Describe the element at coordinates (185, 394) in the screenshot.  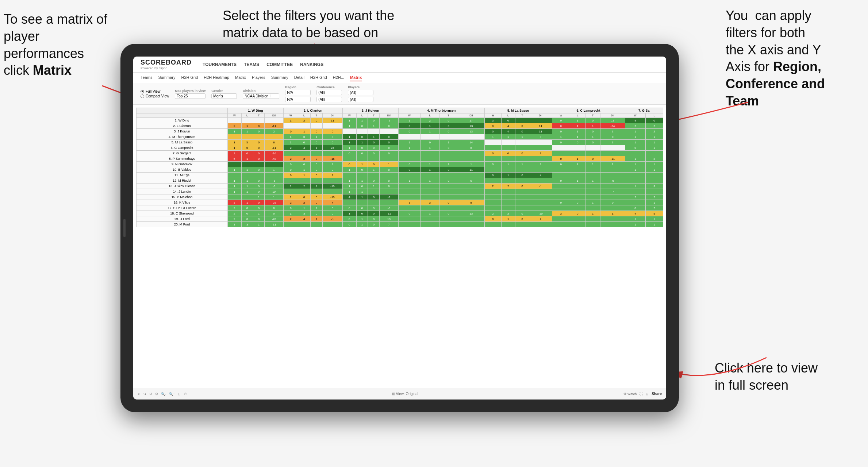
I see `timer-icon: ⏱` at that location.